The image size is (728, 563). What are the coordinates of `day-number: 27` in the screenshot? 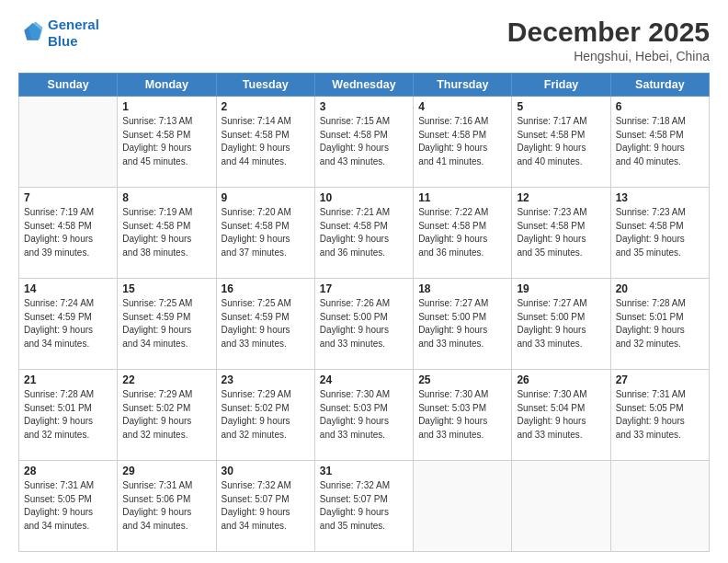 It's located at (660, 380).